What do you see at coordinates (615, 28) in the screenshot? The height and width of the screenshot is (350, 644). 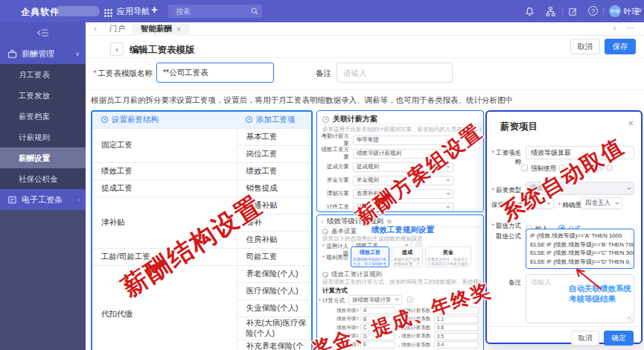 I see `tab-scroll-right-icon: ›` at bounding box center [615, 28].